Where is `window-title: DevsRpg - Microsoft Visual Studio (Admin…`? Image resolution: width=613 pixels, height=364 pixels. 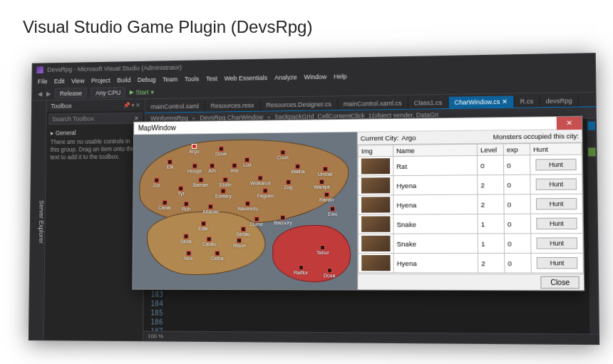 window-title: DevsRpg - Microsoft Visual Studio (Admin… is located at coordinates (114, 68).